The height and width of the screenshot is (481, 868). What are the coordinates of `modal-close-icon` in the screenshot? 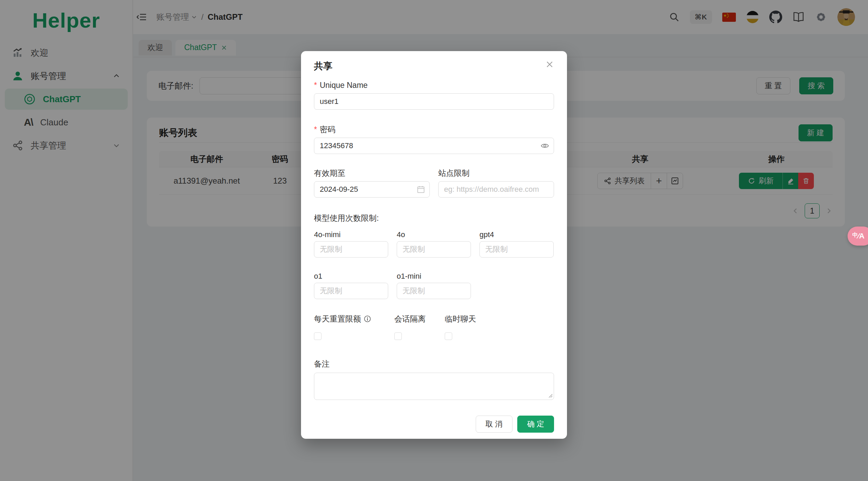 It's located at (550, 64).